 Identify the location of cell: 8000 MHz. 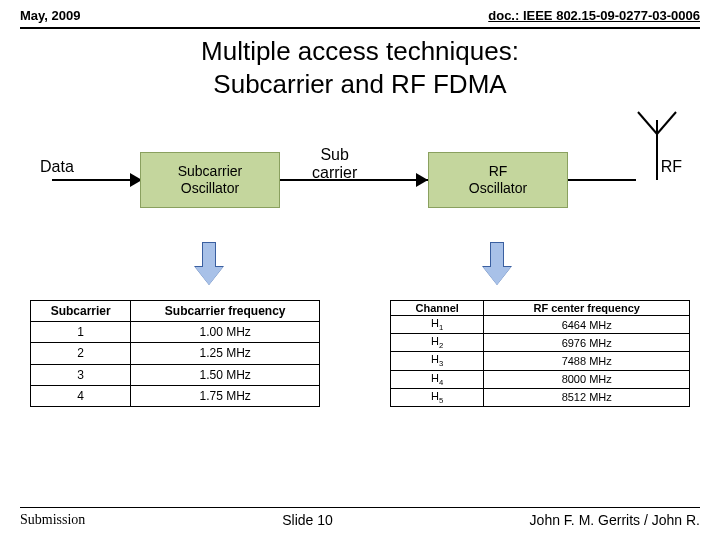
(587, 379).